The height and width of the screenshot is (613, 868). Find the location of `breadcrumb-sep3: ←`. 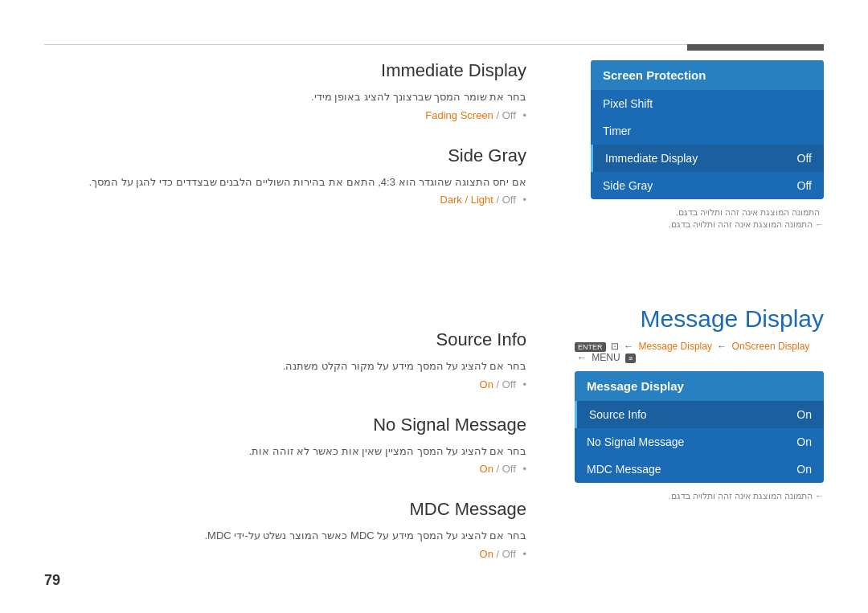

breadcrumb-sep3: ← is located at coordinates (582, 358).